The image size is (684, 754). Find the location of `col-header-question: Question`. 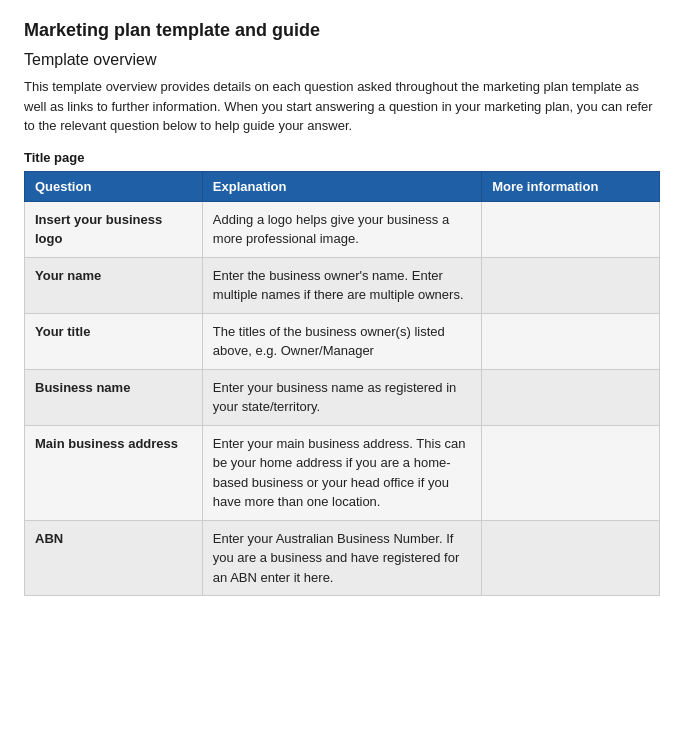

col-header-question: Question is located at coordinates (114, 186).